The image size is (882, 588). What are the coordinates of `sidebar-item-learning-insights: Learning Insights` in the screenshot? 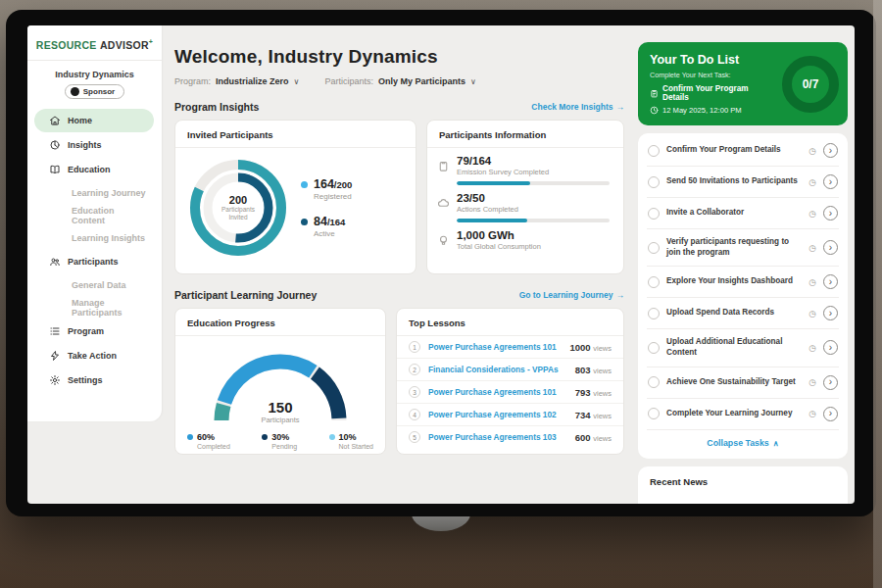 It's located at (94, 238).